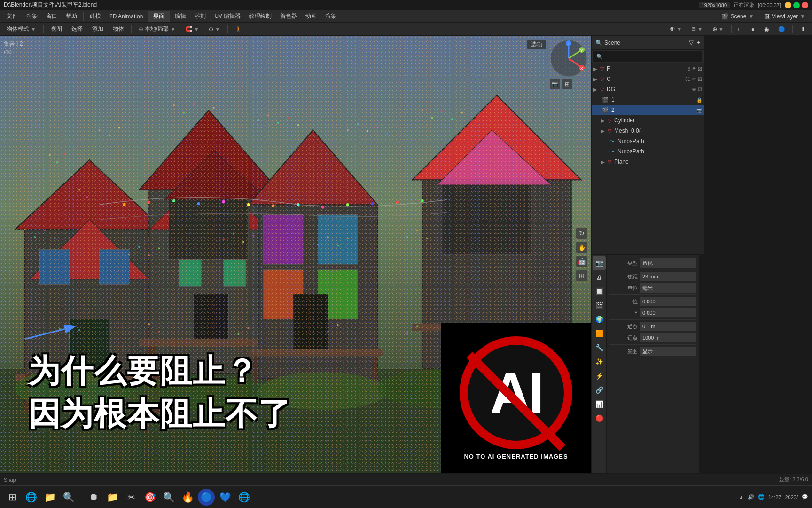 This screenshot has width=812, height=508. What do you see at coordinates (694, 79) in the screenshot?
I see `visibility-icon-c: 👁` at bounding box center [694, 79].